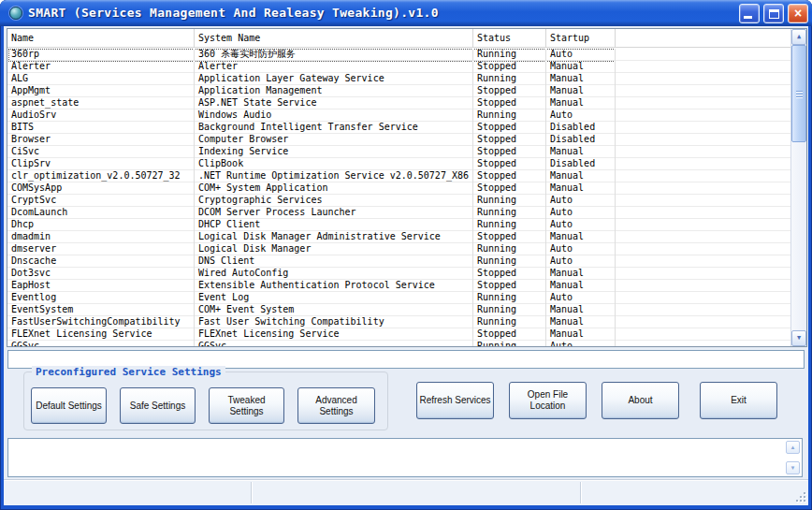  I want to click on tweaked-settings-button: Tweaked Settings, so click(247, 406).